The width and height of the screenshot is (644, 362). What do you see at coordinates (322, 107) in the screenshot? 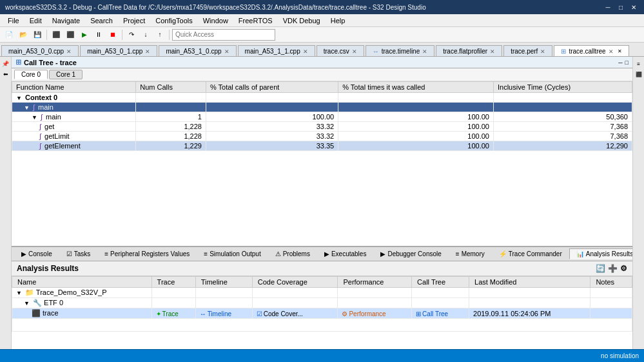
I see `table-row: ▼ ∫ main` at bounding box center [322, 107].